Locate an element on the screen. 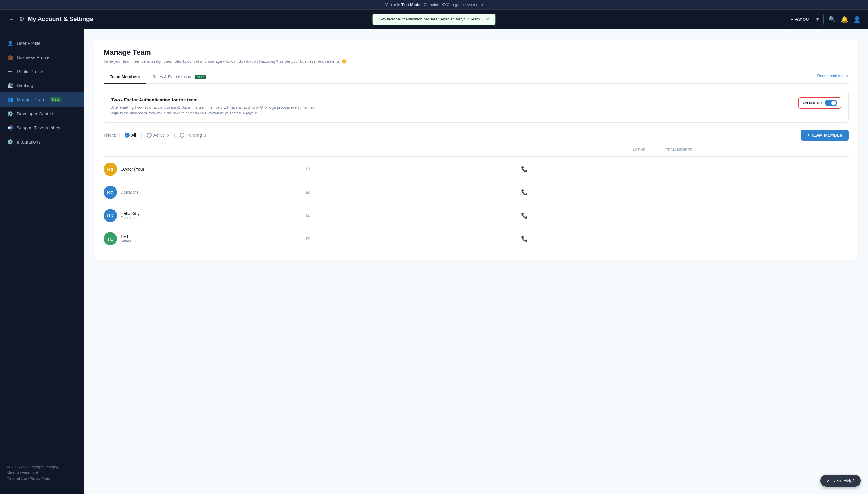  member-name-hk: Hello Kitty is located at coordinates (130, 213).